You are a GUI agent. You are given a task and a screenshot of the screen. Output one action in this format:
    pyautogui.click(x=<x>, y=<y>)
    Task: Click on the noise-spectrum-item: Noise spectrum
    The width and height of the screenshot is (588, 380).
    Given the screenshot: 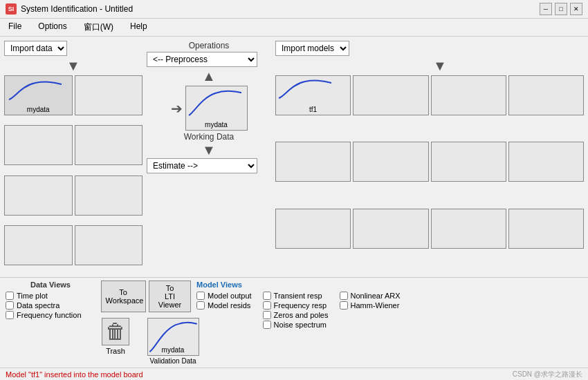 What is the action you would take?
    pyautogui.click(x=296, y=325)
    